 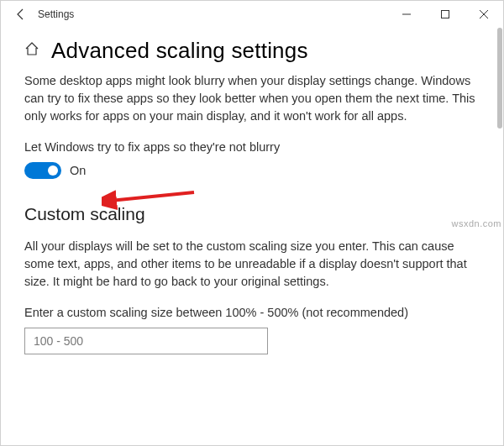 I want to click on minimize-button, so click(x=407, y=14).